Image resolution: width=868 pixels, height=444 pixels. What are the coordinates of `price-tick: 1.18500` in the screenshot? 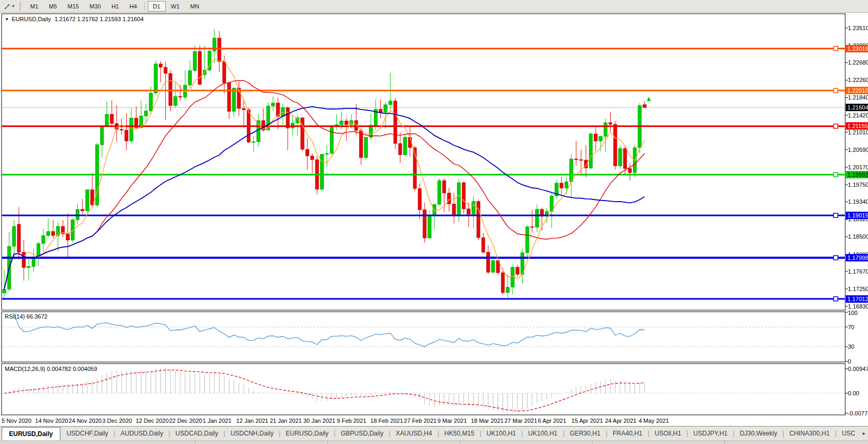 It's located at (858, 237).